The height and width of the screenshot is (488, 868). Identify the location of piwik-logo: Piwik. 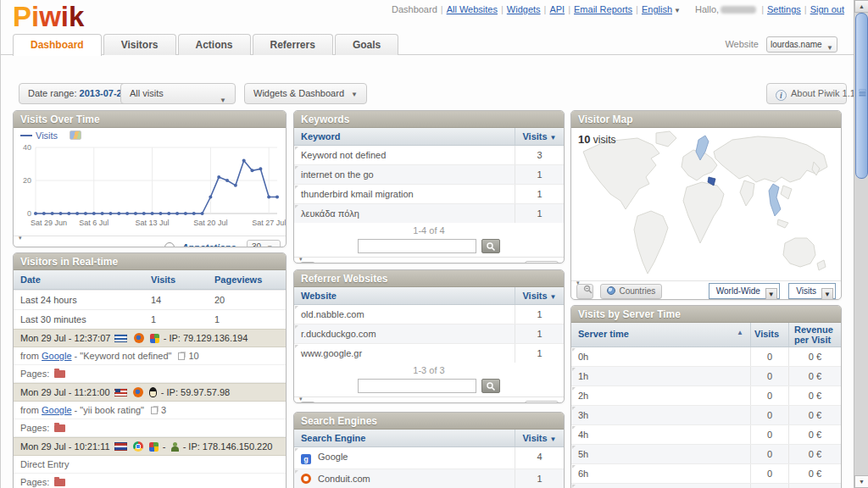
(48, 17).